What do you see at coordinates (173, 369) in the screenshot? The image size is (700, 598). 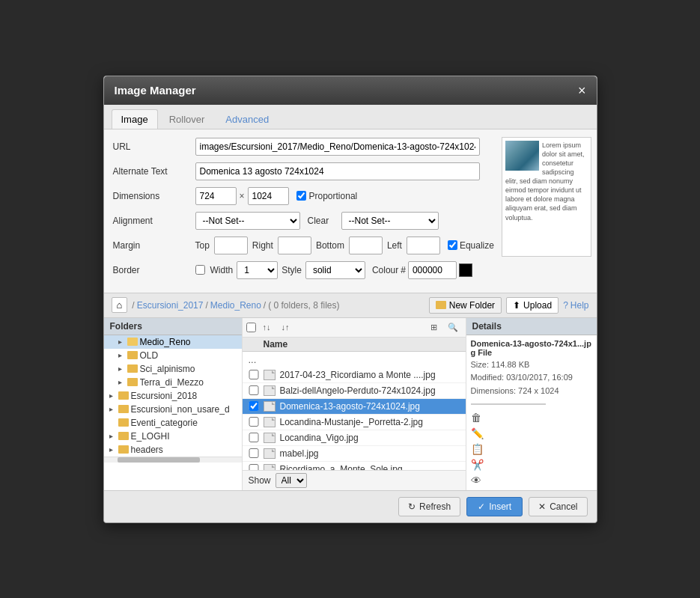 I see `tree-item-sci-alpinismo: ▸ Sci_alpinismo` at bounding box center [173, 369].